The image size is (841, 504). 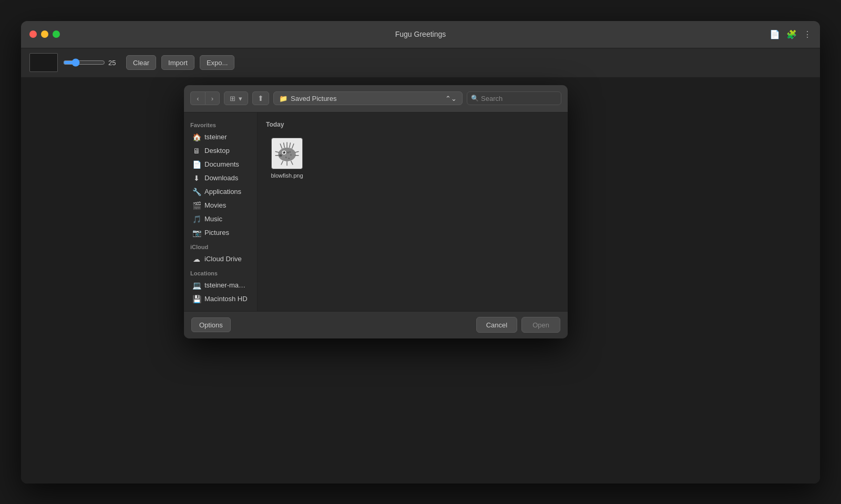 What do you see at coordinates (141, 63) in the screenshot?
I see `clear-button: Clear` at bounding box center [141, 63].